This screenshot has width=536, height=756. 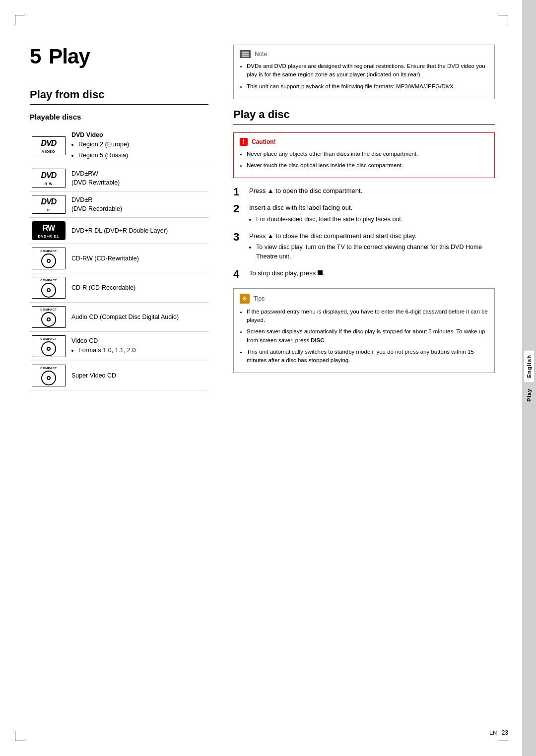 I want to click on tips-box: ✳ Tips If the password entry menu is dis…, so click(x=364, y=331).